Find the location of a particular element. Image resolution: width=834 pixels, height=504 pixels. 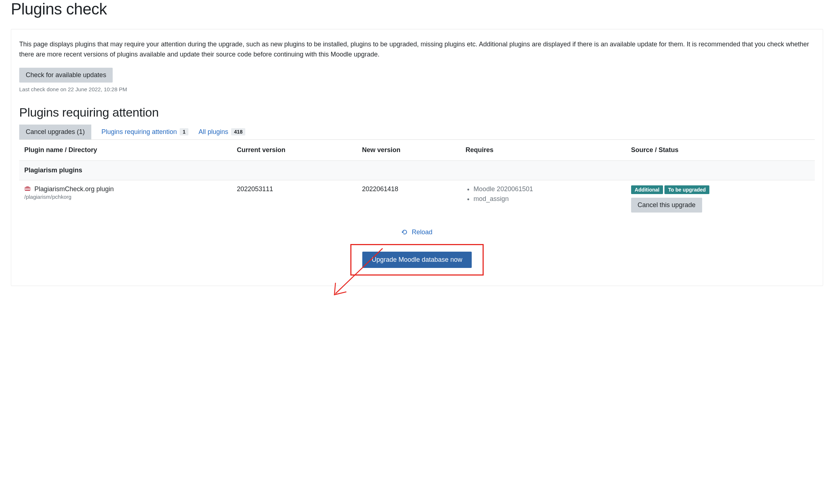

check-updates-button: Check for available updates is located at coordinates (66, 75).